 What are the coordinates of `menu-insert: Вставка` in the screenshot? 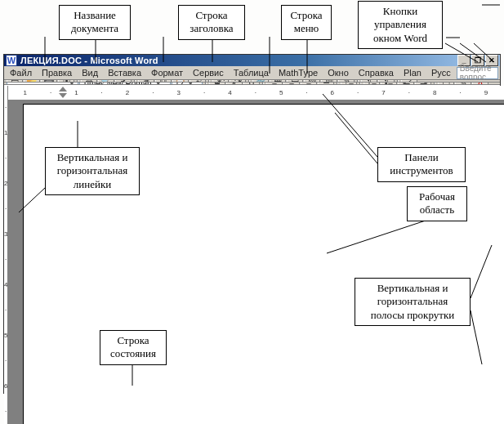 It's located at (124, 73).